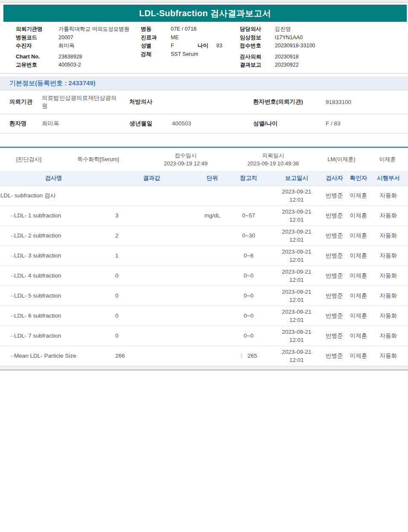  What do you see at coordinates (94, 29) in the screenshot?
I see `field-value: 가톨릭대학교 여의도성모병원` at bounding box center [94, 29].